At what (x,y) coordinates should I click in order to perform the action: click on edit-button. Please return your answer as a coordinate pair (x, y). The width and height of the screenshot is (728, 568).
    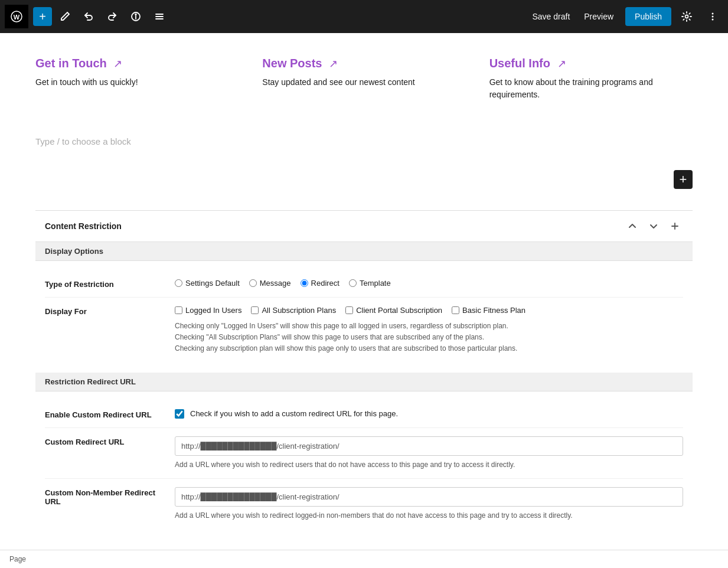
    Looking at the image, I should click on (65, 17).